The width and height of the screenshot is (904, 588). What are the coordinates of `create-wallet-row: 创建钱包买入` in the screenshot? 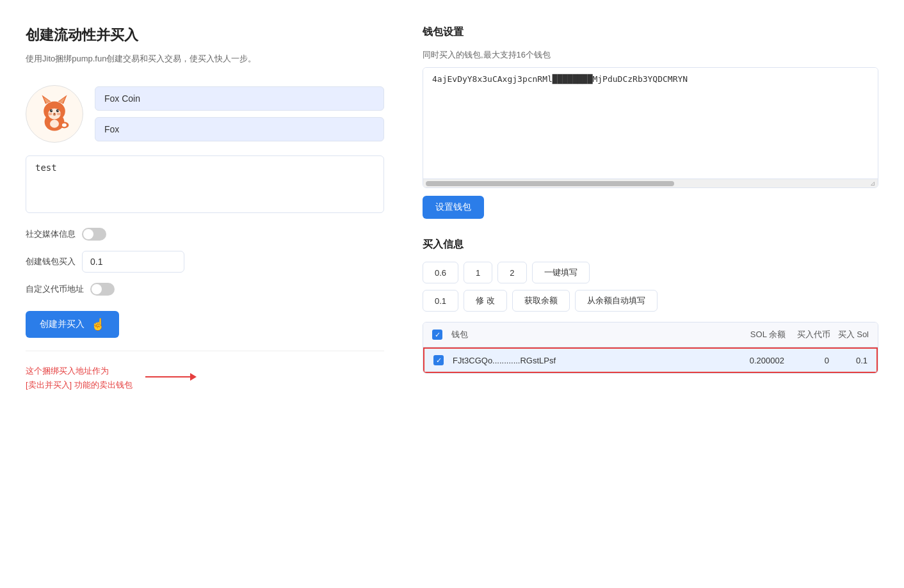 It's located at (205, 262).